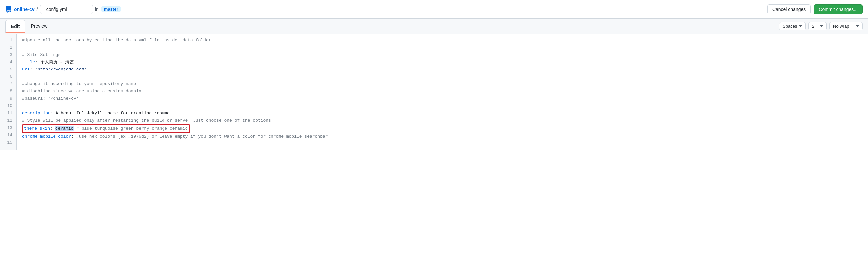  I want to click on code-line-14: chrome_mobile_color: #use hex colors (ex…, so click(442, 137).